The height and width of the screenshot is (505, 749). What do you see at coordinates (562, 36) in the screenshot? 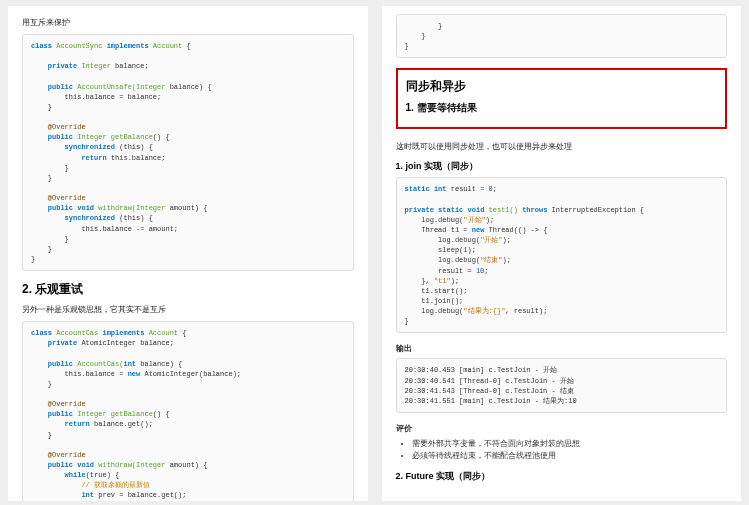
I see `code-trailing-braces: } } }` at bounding box center [562, 36].